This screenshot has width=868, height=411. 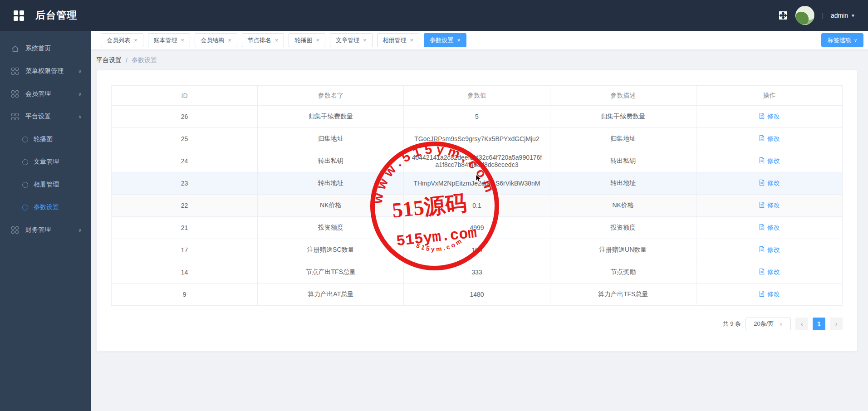 What do you see at coordinates (783, 15) in the screenshot?
I see `fullscreen-icon` at bounding box center [783, 15].